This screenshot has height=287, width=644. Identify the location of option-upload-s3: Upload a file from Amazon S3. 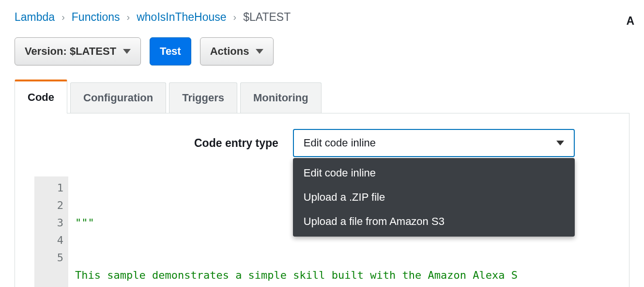
(434, 222).